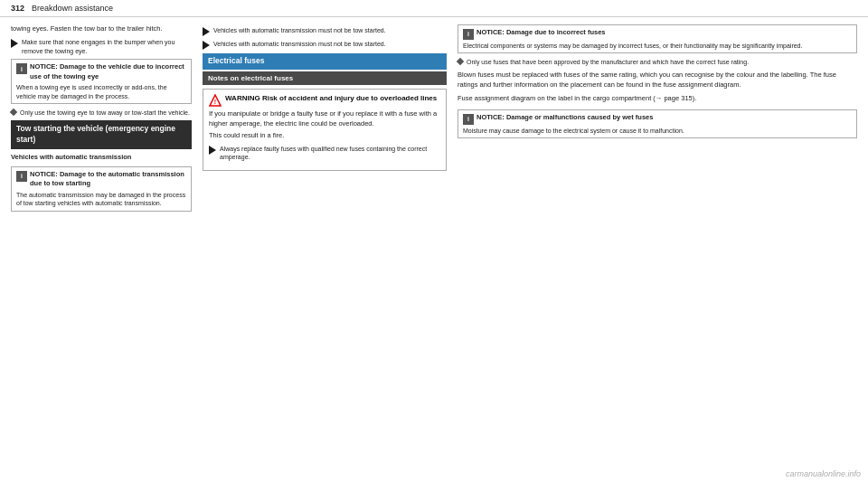 The image size is (868, 482). I want to click on intro-text: towing eyes. Fasten the tow bar to the t…, so click(101, 29).